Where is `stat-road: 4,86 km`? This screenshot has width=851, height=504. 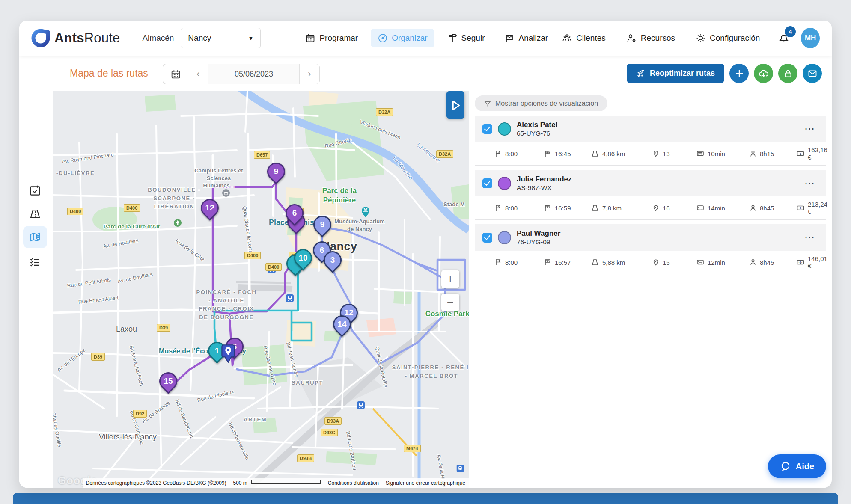 stat-road: 4,86 km is located at coordinates (622, 154).